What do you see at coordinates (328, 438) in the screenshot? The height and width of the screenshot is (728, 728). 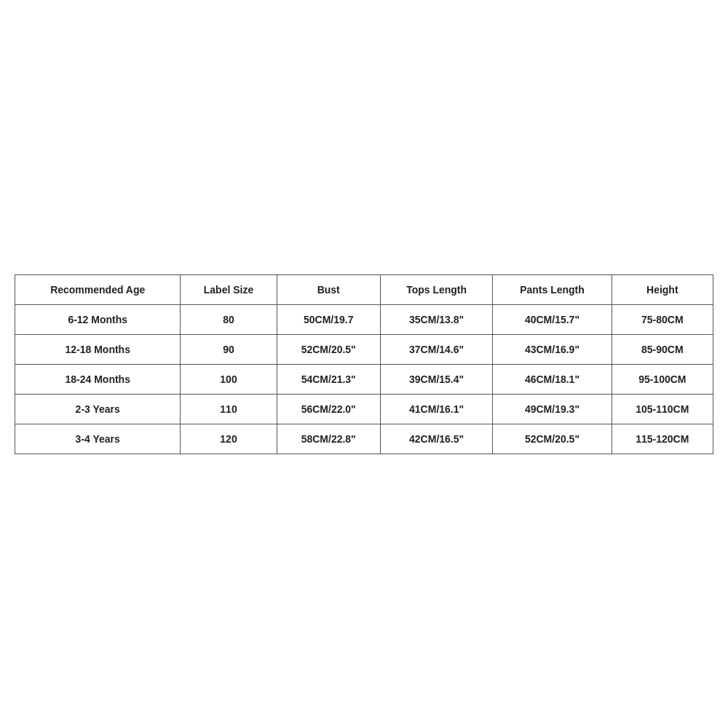 I see `cell-bust: 58CM/22.8"` at bounding box center [328, 438].